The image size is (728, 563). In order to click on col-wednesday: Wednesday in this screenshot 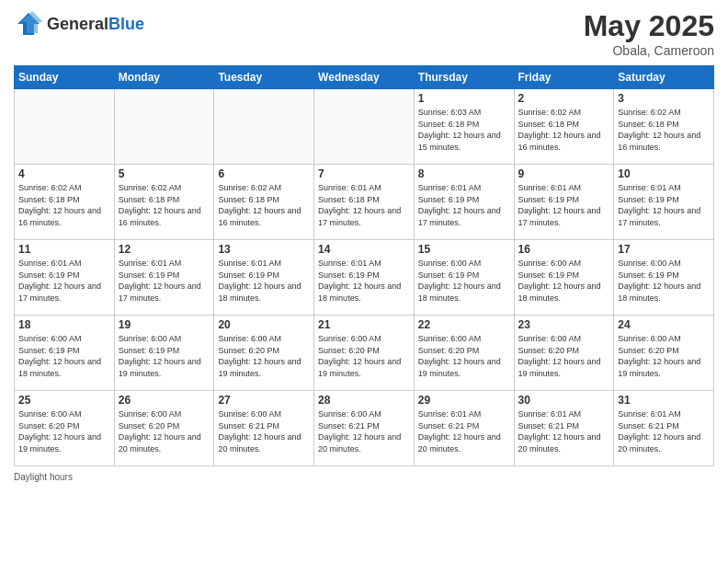, I will do `click(364, 77)`.